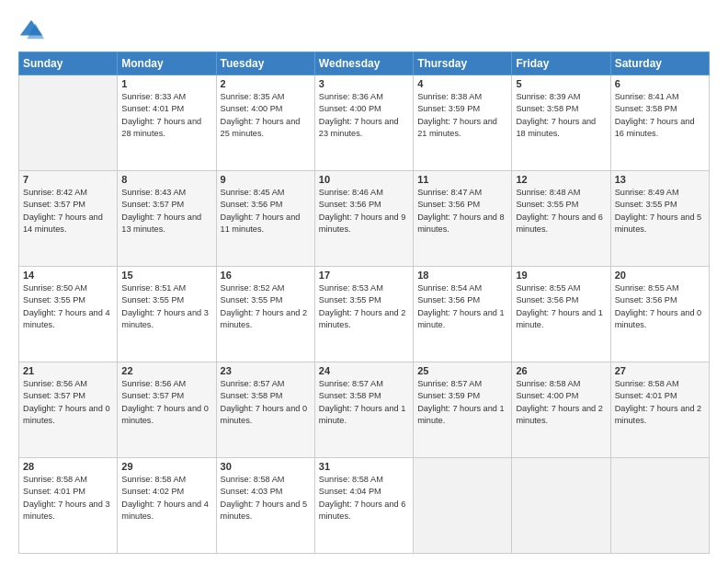 The image size is (728, 563). Describe the element at coordinates (561, 403) in the screenshot. I see `day-info: Sunrise: 8:58 AMSunset: 4:00 PMDaylight:…` at that location.